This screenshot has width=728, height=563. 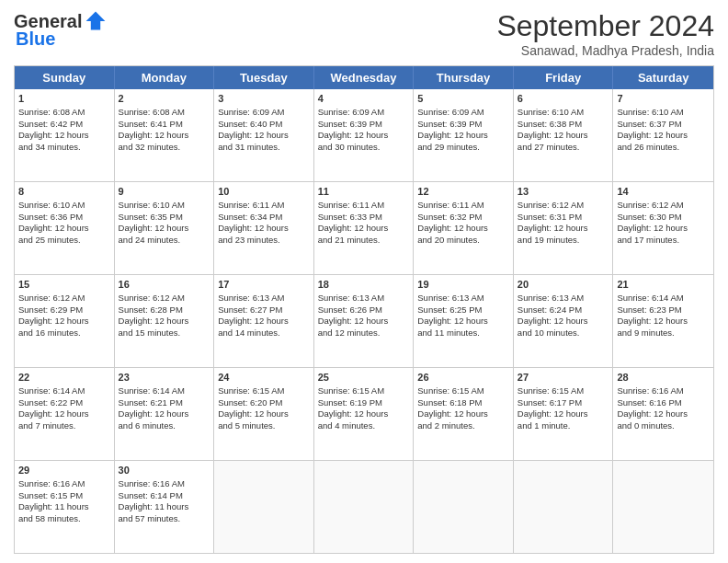 What do you see at coordinates (605, 51) in the screenshot?
I see `location: Sanawad, Madhya Pradesh, India` at bounding box center [605, 51].